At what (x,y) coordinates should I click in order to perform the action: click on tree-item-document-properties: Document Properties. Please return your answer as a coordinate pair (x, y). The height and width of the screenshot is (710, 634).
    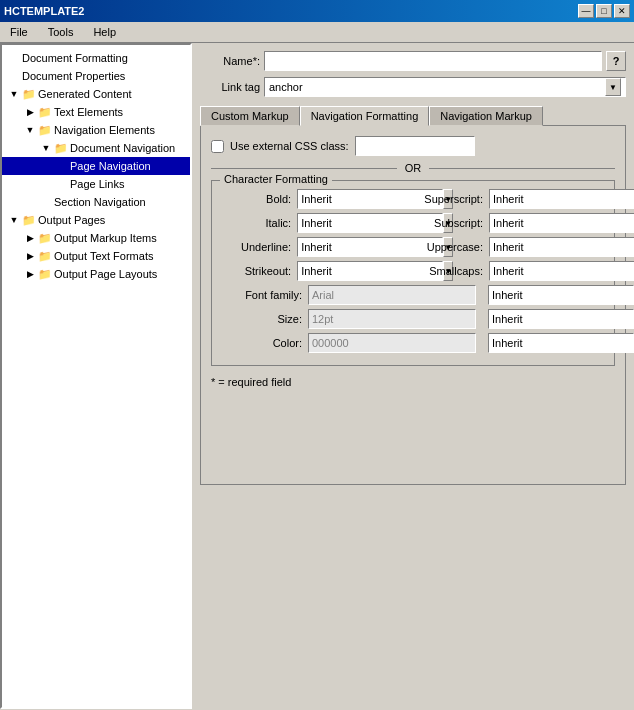
    Looking at the image, I should click on (96, 76).